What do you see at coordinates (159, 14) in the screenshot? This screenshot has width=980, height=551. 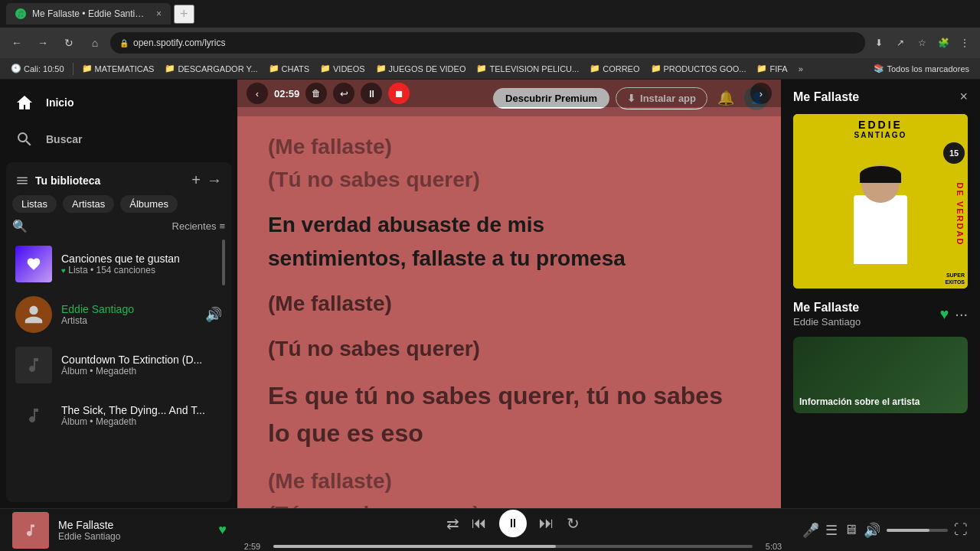 I see `close-tab-button: ×` at bounding box center [159, 14].